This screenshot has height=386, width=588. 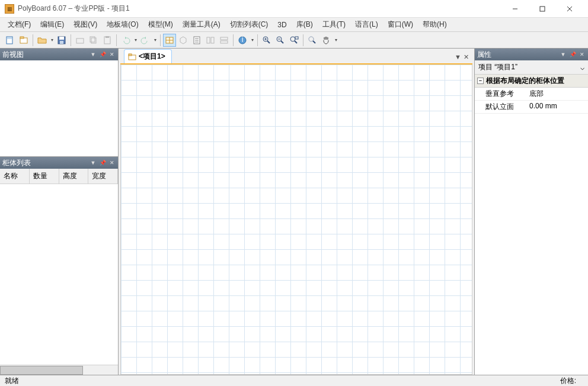 I want to click on prop-key: 垂直参考, so click(x=501, y=94).